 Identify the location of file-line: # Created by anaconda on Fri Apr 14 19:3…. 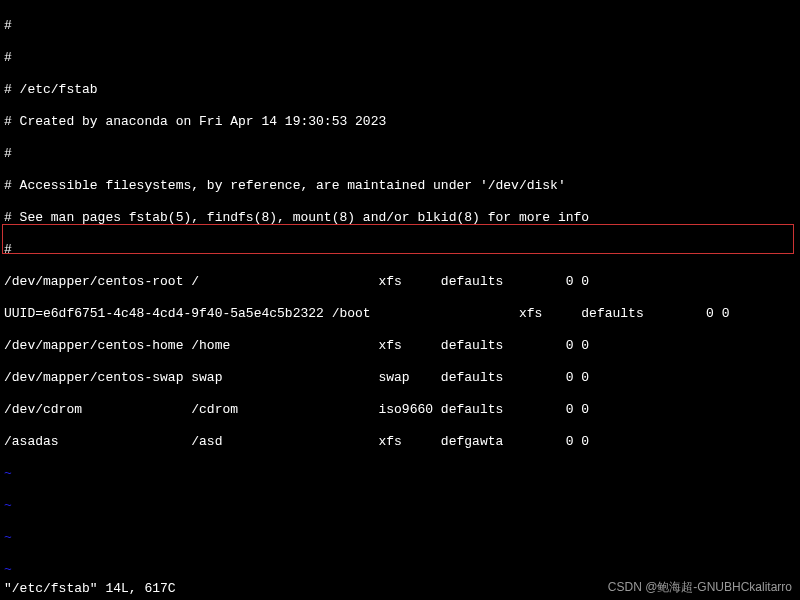
(400, 122).